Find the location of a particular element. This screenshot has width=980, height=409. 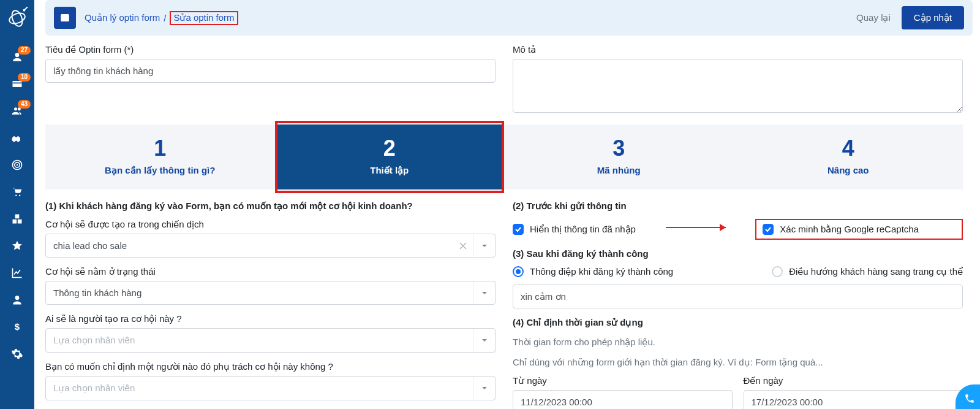

recaptcha-checkbox is located at coordinates (768, 229).